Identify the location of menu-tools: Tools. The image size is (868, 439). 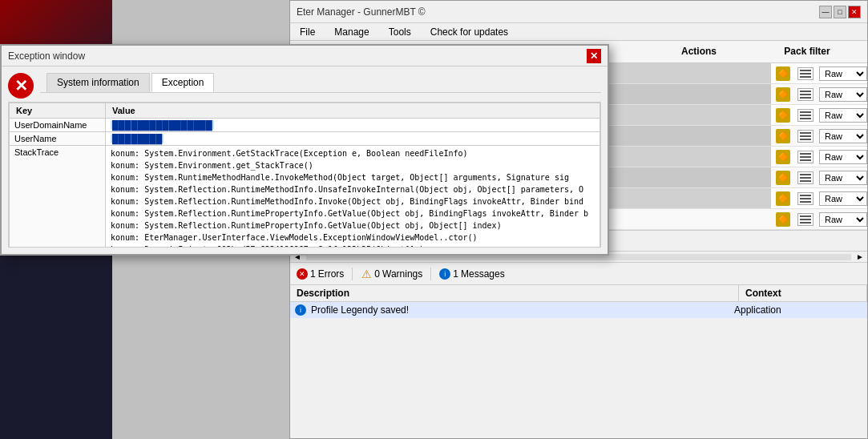
(400, 32).